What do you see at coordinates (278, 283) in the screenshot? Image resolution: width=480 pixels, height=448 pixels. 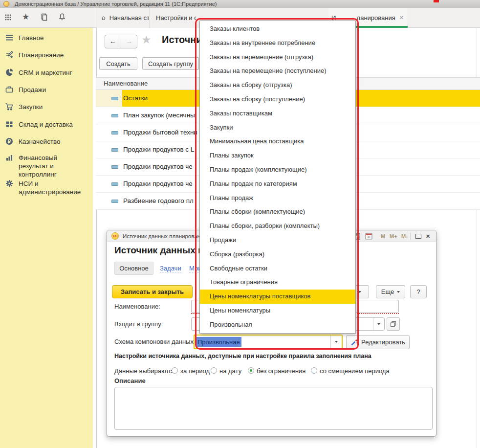 I see `dropdown-item: Товарные ограничения` at bounding box center [278, 283].